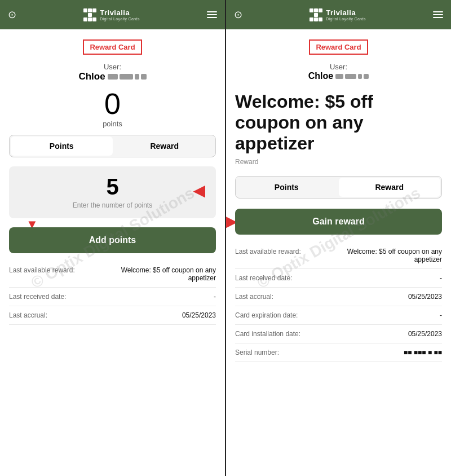 Image resolution: width=451 pixels, height=476 pixels. I want to click on logo-left: Trivialia Digital Loyalty Cards, so click(112, 15).